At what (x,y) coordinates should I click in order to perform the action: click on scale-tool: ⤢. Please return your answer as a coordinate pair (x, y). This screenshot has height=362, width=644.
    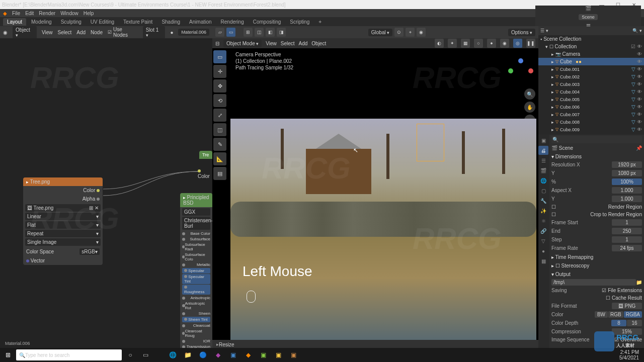
    Looking at the image, I should click on (220, 115).